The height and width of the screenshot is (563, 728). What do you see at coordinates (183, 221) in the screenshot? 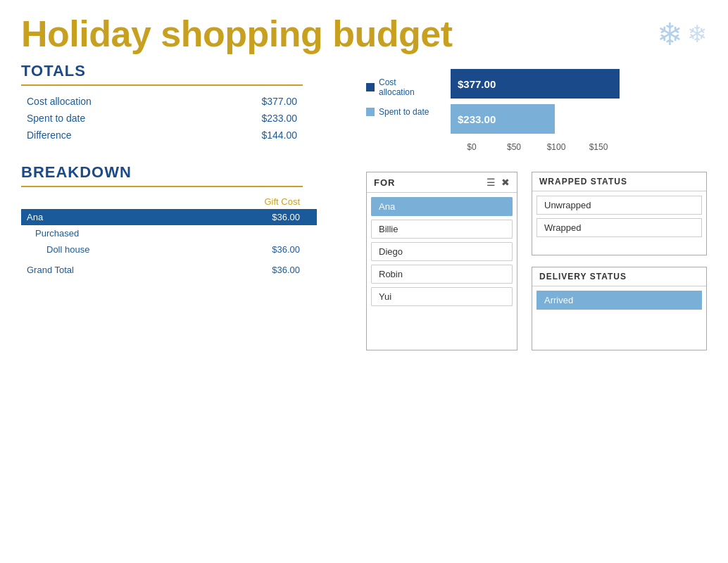
I see `breakdown-section: BREAKDOWN Gift Cost Ana $36.00 Purchased` at bounding box center [183, 221].